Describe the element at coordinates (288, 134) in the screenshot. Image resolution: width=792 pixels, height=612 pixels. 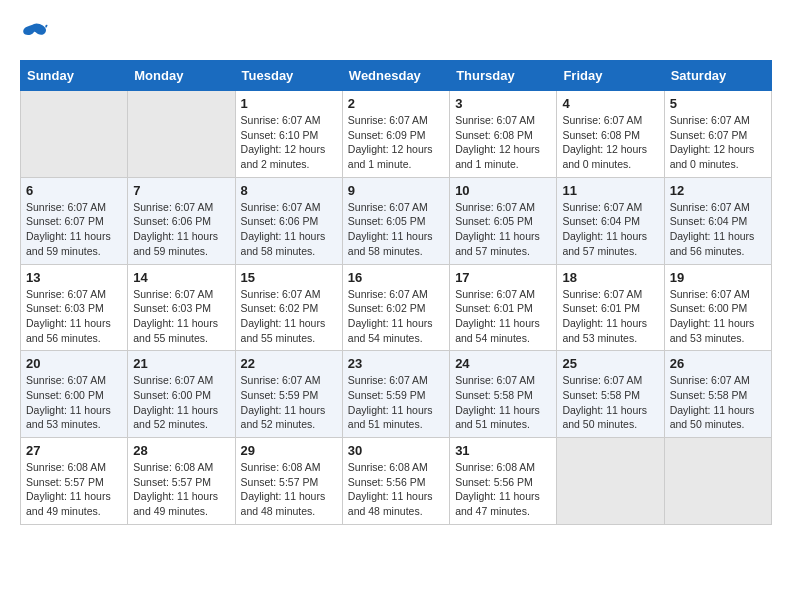
I see `calendar-cell: 1Sunrise: 6:07 AMSunset: 6:10 PMDaylight…` at that location.